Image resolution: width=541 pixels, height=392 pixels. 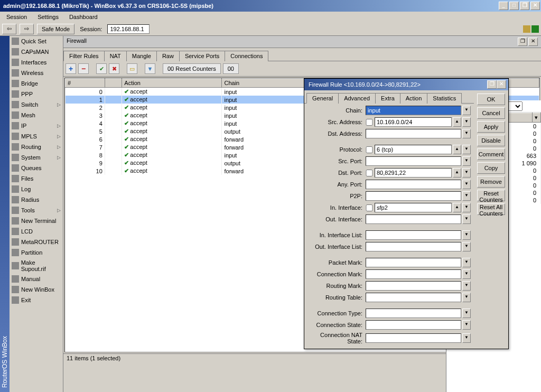 What do you see at coordinates (246, 56) in the screenshot?
I see `tab-connections: Connections` at bounding box center [246, 56].